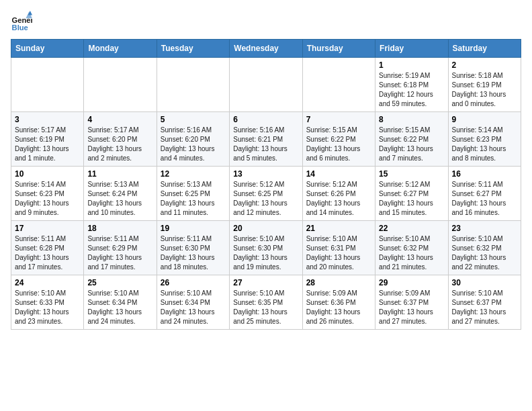  I want to click on day-number: 29, so click(411, 283).